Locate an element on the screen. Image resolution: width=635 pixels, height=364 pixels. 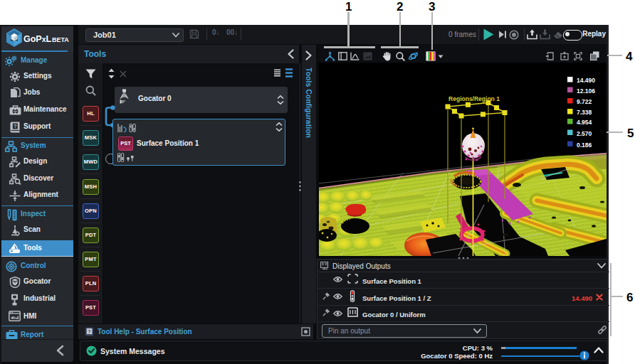
svg-text: 2.570 is located at coordinates (584, 134).